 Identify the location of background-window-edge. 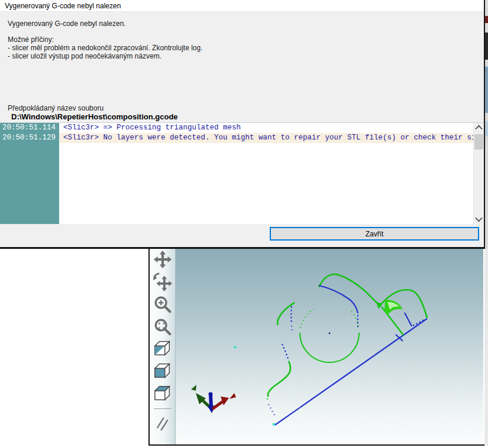
(486, 124).